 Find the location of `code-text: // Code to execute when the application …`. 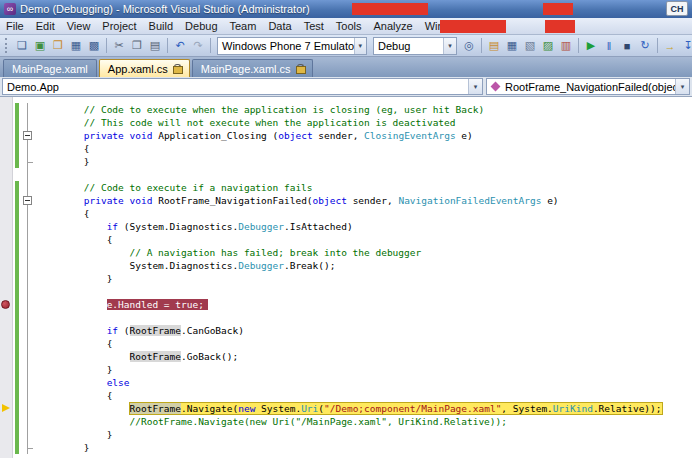

code-text: // Code to execute when the application … is located at coordinates (364, 110).